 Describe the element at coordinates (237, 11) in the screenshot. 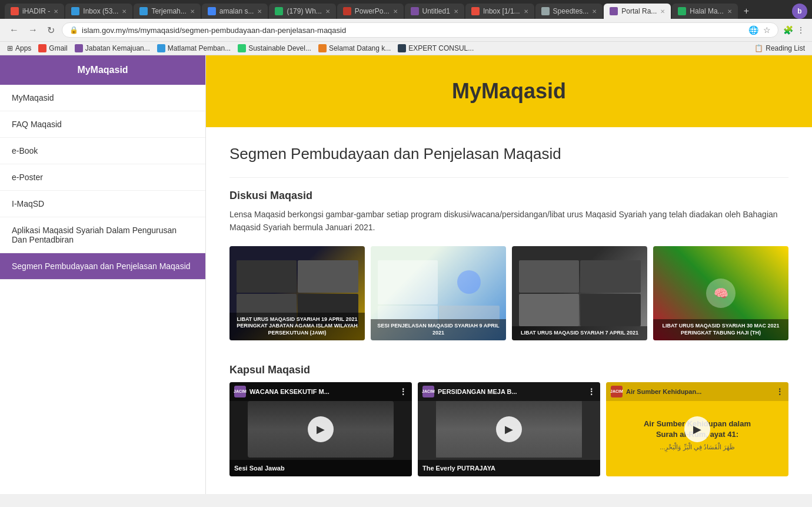

I see `tab-title: amalan s...` at that location.